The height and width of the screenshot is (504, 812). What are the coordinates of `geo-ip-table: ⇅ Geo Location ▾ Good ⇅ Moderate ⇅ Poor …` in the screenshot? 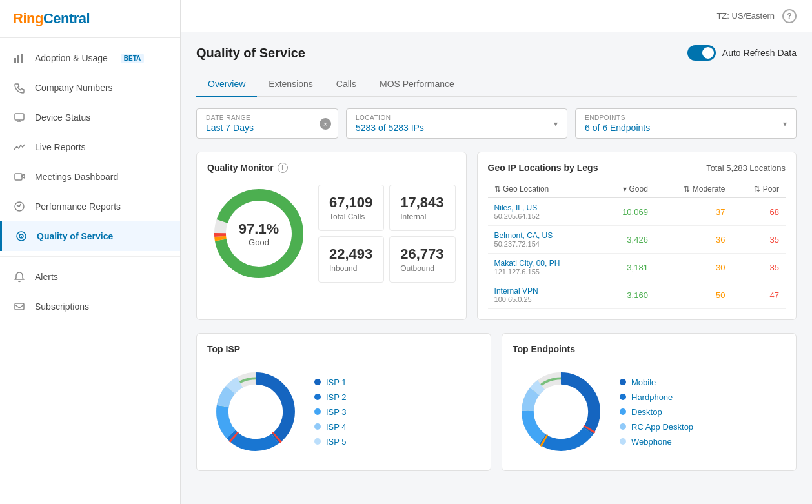 It's located at (636, 245).